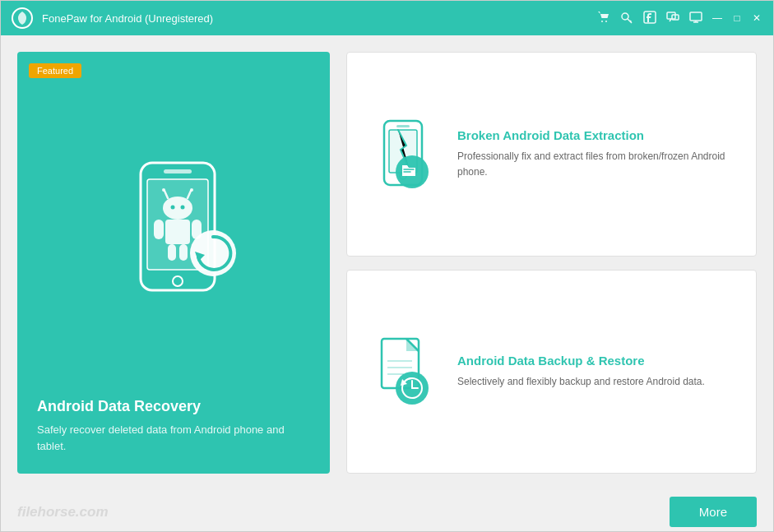  I want to click on app-title: FonePaw for Android (Unregistered), so click(319, 18).